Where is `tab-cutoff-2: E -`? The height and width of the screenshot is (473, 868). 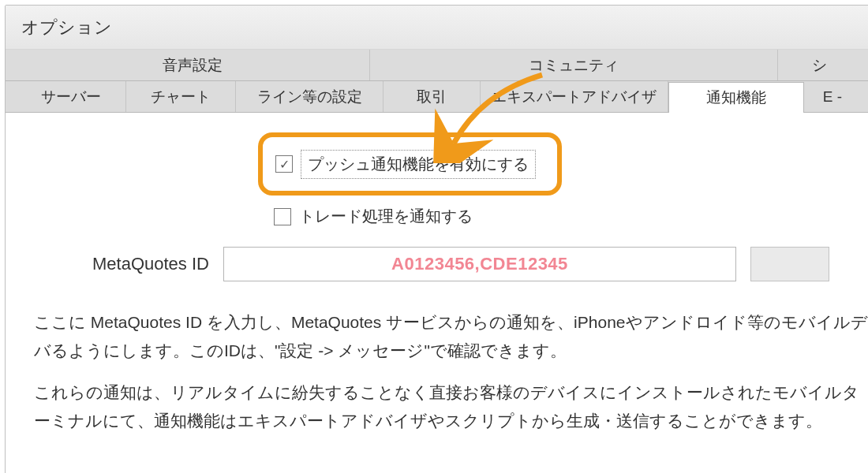
tab-cutoff-2: E - is located at coordinates (832, 96).